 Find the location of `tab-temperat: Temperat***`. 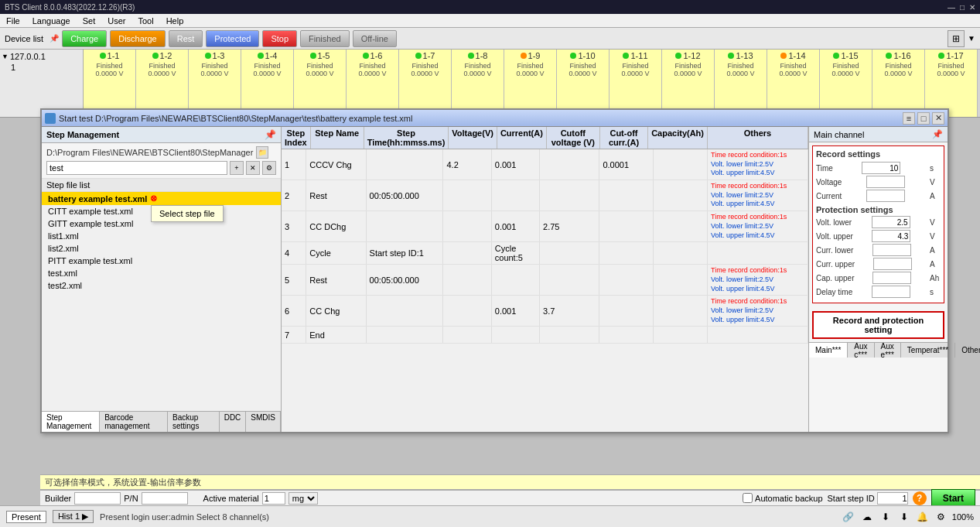

tab-temperat: Temperat*** is located at coordinates (928, 350).